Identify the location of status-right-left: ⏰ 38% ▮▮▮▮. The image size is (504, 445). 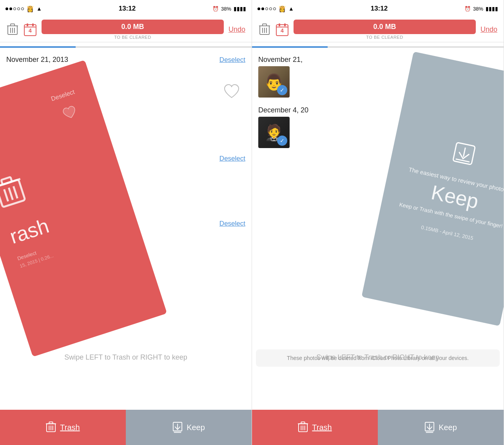
(229, 9).